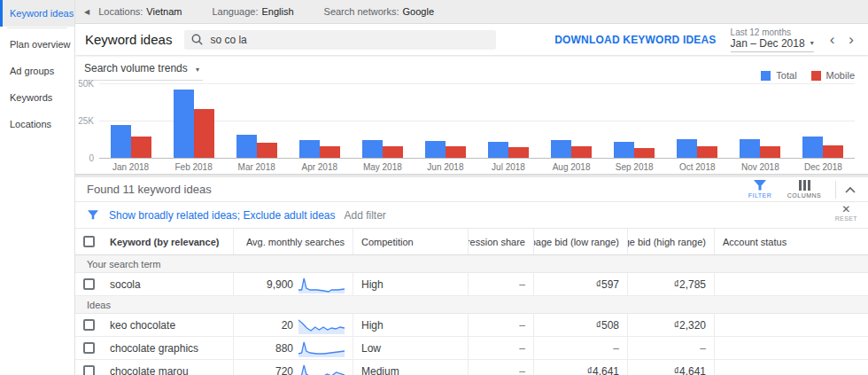 The height and width of the screenshot is (375, 868). Describe the element at coordinates (850, 190) in the screenshot. I see `collapse-table-button` at that location.